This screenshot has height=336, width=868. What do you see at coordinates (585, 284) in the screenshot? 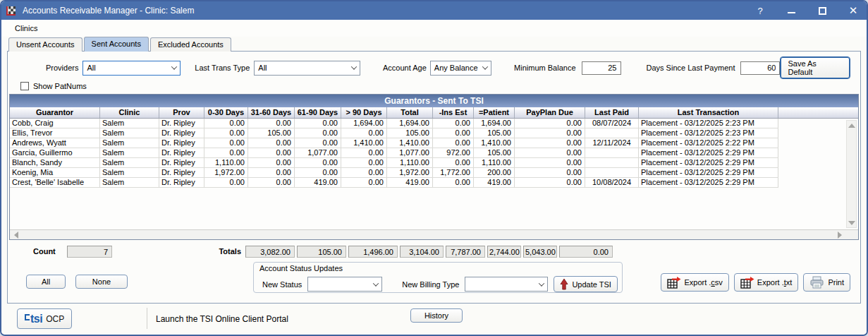
I see `update-tsi-button: Update TSI` at bounding box center [585, 284].